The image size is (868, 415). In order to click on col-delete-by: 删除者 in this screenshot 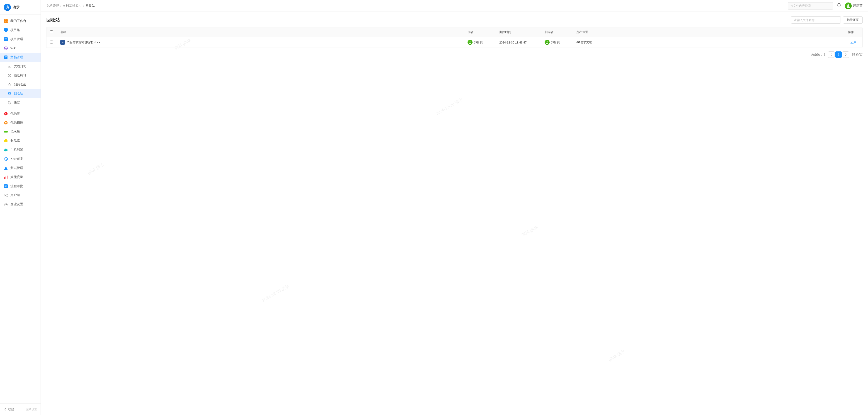, I will do `click(557, 32)`.